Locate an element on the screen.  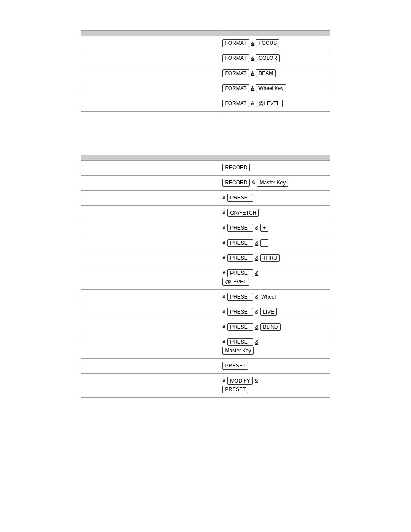
table1: FORMAT&FOCUSFORMAT&COLORFORMAT&BEAMFORMA… is located at coordinates (206, 71).